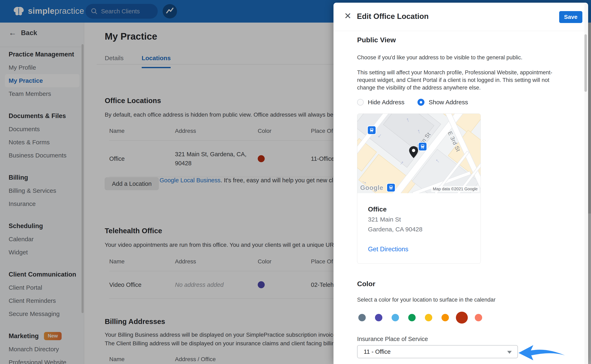 Image resolution: width=591 pixels, height=364 pixels. I want to click on google-logo: Google, so click(372, 188).